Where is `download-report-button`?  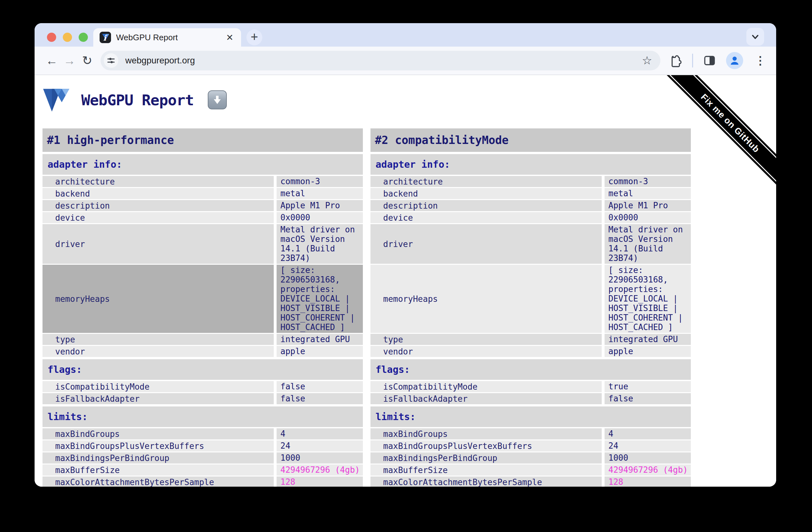 download-report-button is located at coordinates (217, 100).